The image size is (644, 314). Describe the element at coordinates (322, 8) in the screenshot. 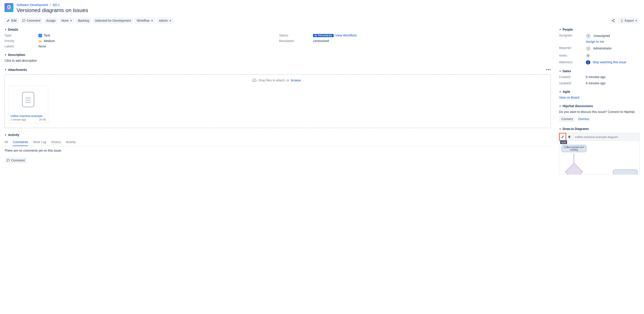

I see `issue-header: Software Development / SD-1 Versioned di…` at that location.